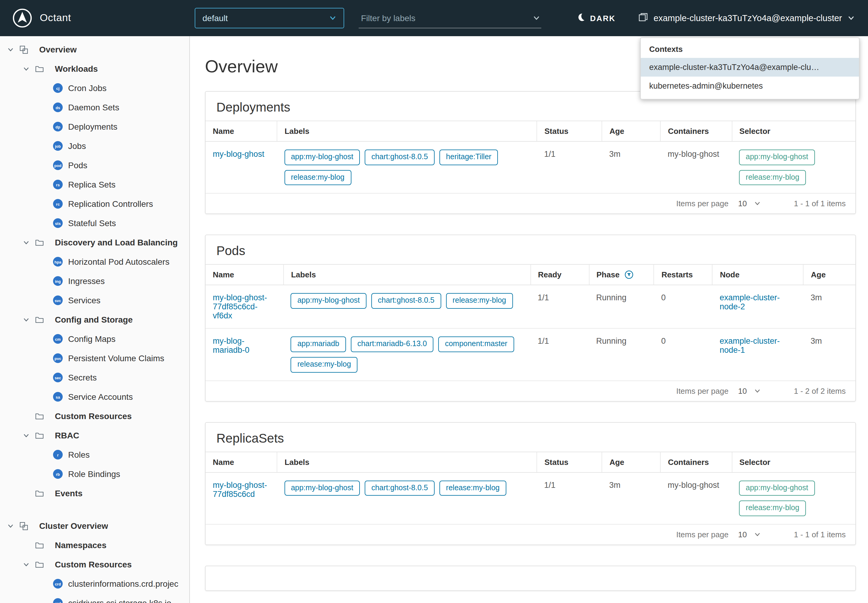 The height and width of the screenshot is (603, 868). I want to click on node-link: example-cluster-node-1, so click(750, 346).